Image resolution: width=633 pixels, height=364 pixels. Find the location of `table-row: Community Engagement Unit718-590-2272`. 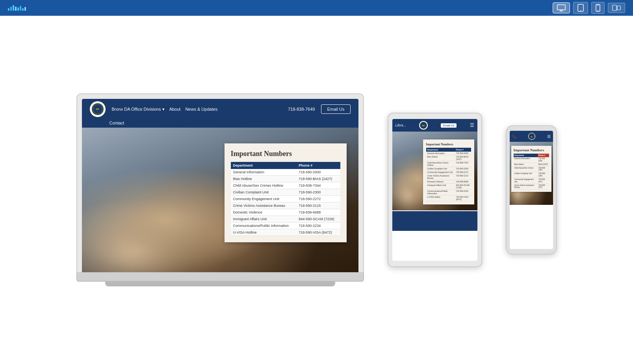

table-row: Community Engagement Unit718-590-2272 is located at coordinates (531, 180).